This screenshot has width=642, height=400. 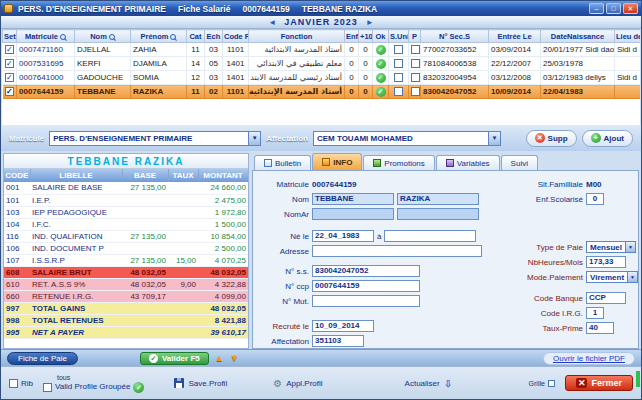 I want to click on prev-month-icon: ◄, so click(x=272, y=22).